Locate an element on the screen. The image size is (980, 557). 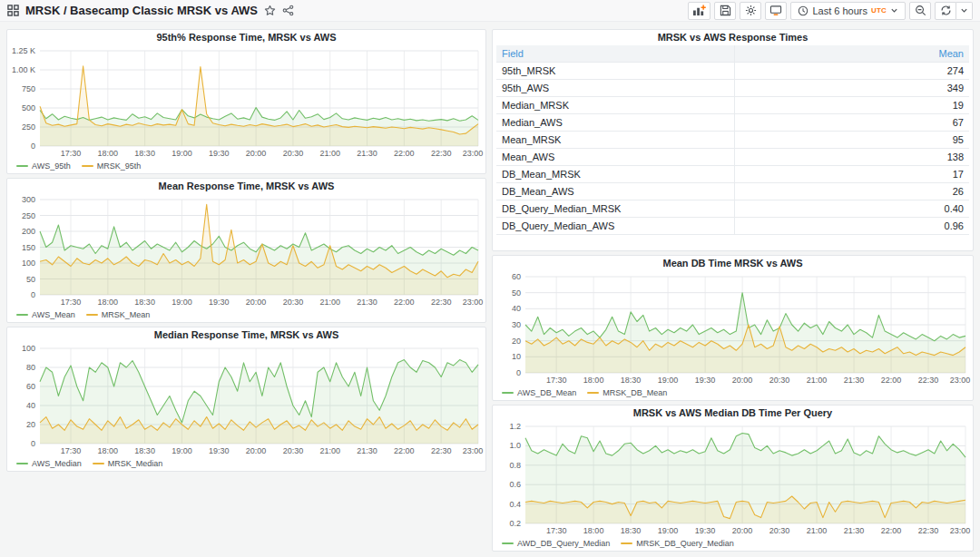
panel-title: Mean DB Time MRSK vs AWS is located at coordinates (733, 263).